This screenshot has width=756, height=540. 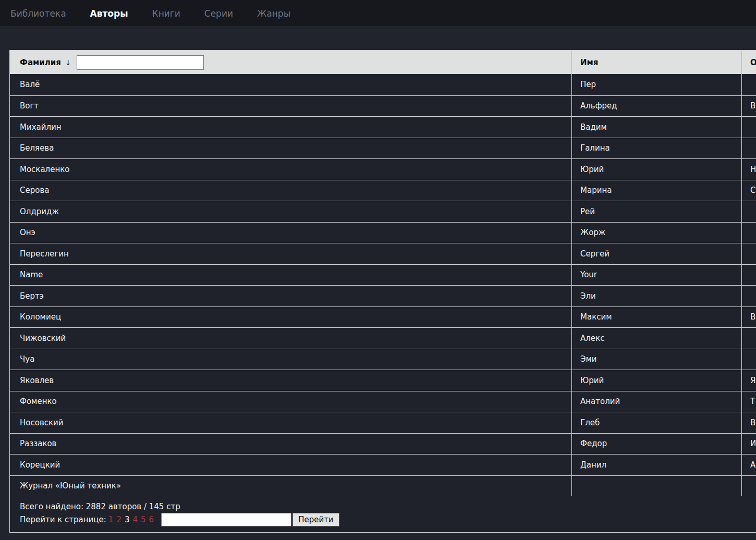 What do you see at coordinates (291, 360) in the screenshot?
I see `author-last-name-cell: Чуа` at bounding box center [291, 360].